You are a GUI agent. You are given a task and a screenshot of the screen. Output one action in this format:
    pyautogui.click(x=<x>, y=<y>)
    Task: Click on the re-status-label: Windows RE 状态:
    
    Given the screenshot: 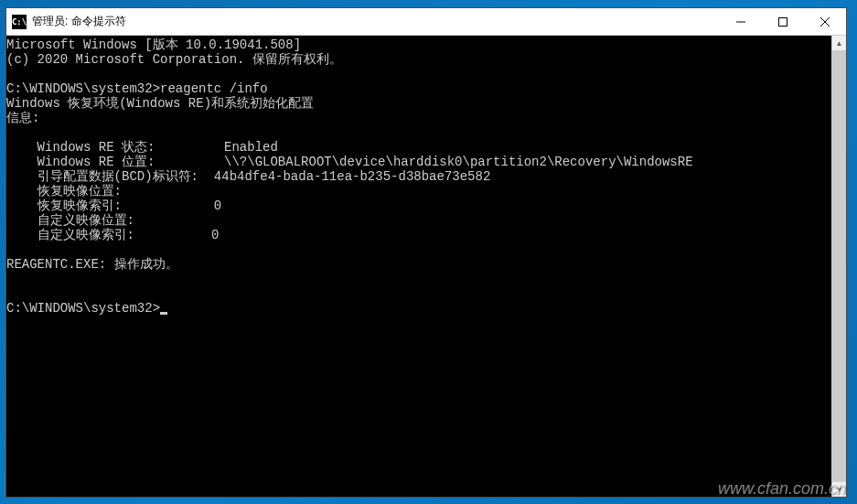 What is the action you would take?
    pyautogui.click(x=97, y=147)
    